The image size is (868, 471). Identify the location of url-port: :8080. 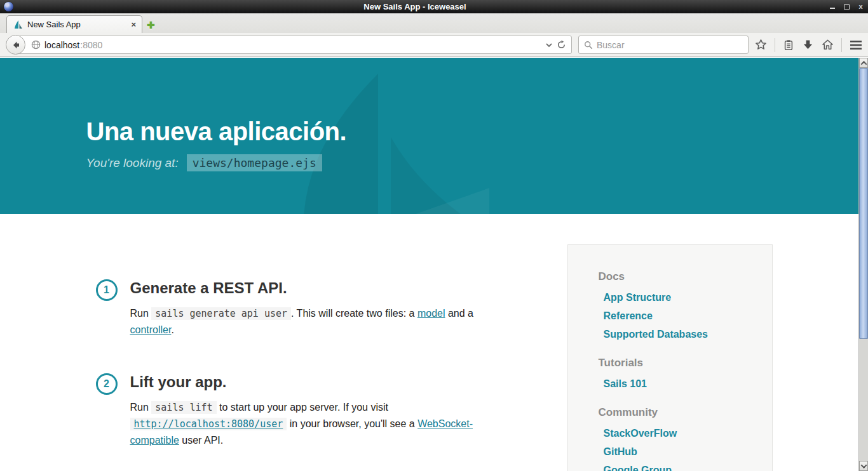
(92, 45).